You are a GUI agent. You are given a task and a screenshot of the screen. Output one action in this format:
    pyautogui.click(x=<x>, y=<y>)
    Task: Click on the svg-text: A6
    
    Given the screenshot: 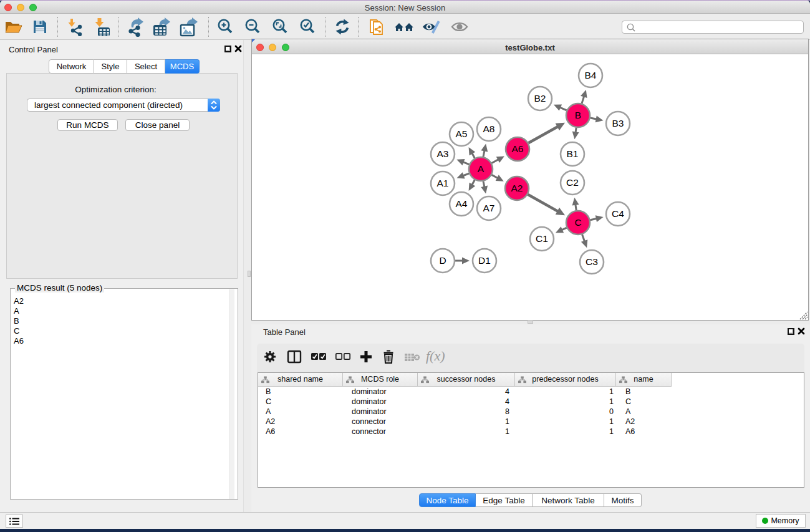 What is the action you would take?
    pyautogui.click(x=518, y=148)
    